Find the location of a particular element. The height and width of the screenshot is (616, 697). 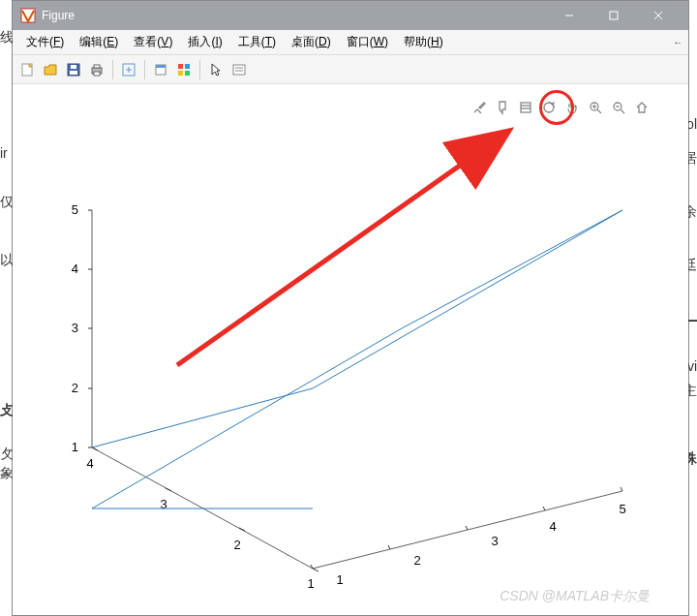

x-tick: 1 is located at coordinates (339, 579).